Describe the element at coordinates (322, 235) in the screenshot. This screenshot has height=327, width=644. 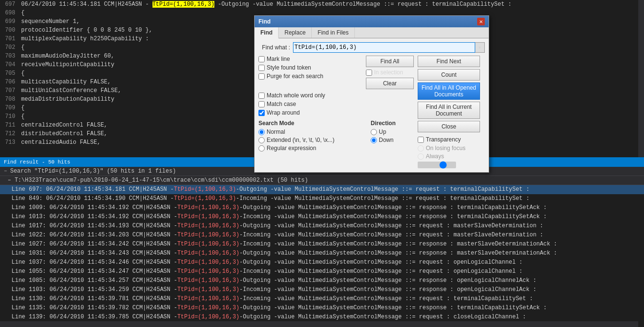
I see `search-result-item: Line 1022: 06/24/2010 11:45:34.203 CCM|H…` at that location.